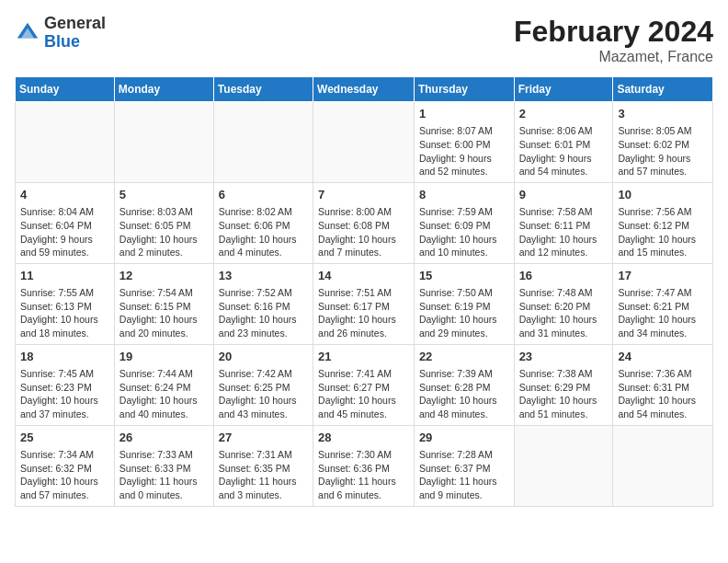 This screenshot has width=728, height=563. I want to click on week-row-3: 11Sunrise: 7:55 AM Sunset: 6:13 PM Dayli…, so click(364, 304).